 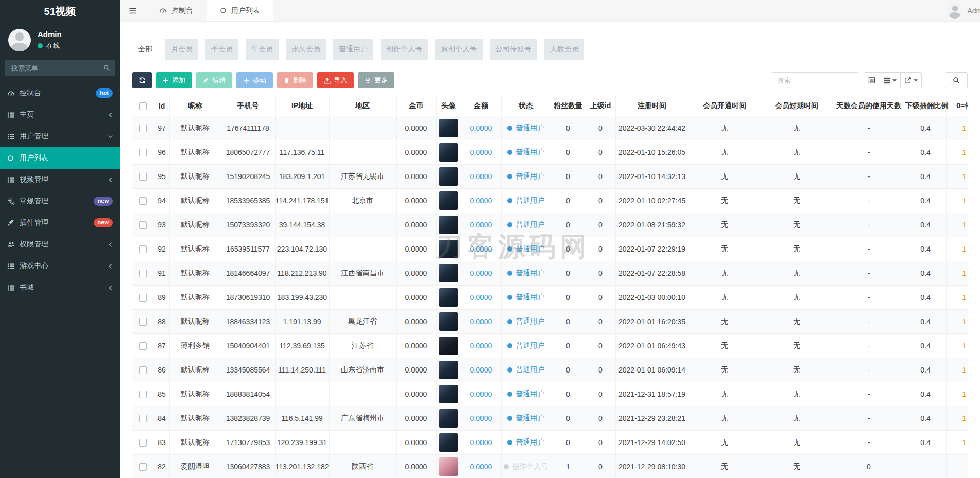 What do you see at coordinates (60, 115) in the screenshot?
I see `sidebar-item-home: 主页` at bounding box center [60, 115].